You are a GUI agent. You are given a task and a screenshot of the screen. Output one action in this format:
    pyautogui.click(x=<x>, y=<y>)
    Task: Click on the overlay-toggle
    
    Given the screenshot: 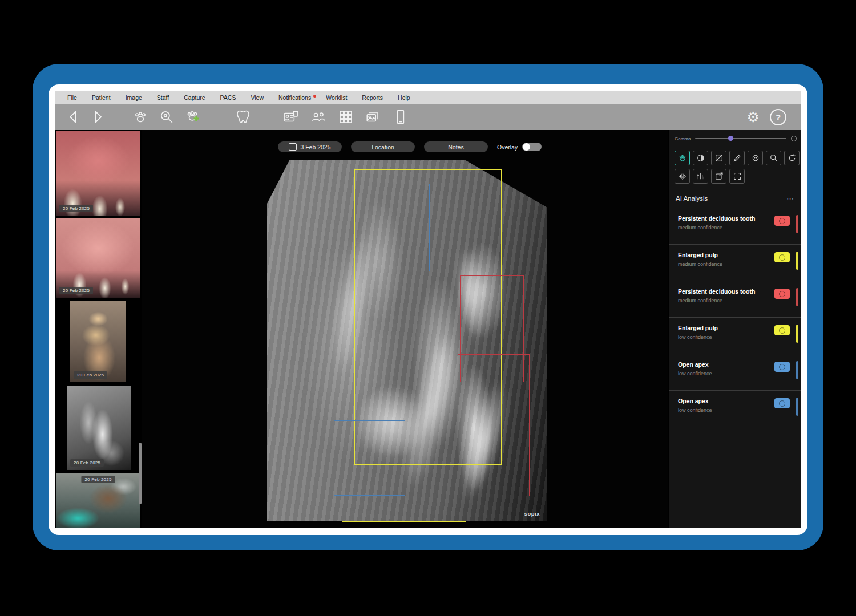 What is the action you would take?
    pyautogui.click(x=532, y=147)
    